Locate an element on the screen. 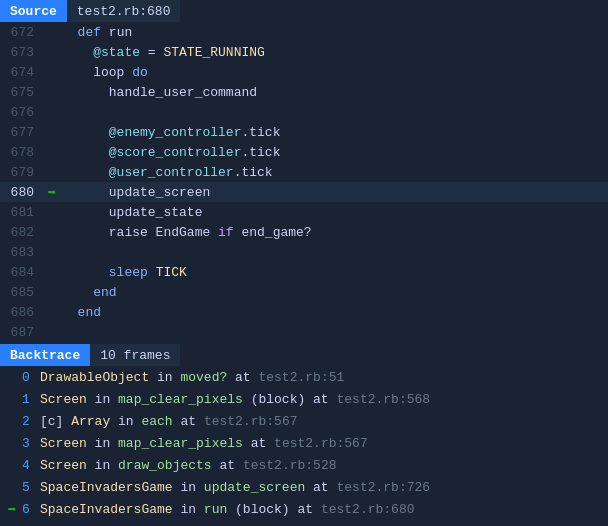 This screenshot has width=608, height=526. code-line-683: 683 is located at coordinates (304, 252).